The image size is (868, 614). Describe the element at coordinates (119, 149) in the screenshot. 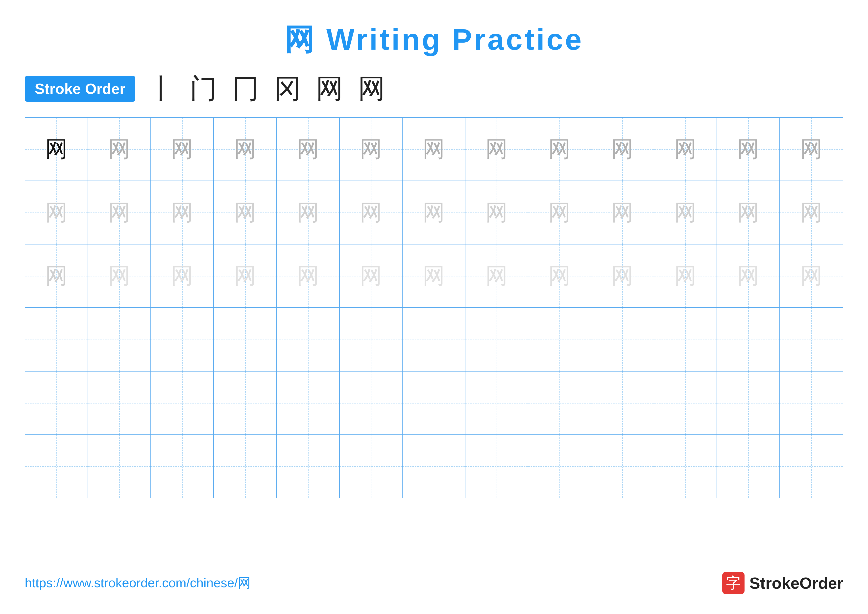

I see `grid-cell-0-1: 网` at that location.